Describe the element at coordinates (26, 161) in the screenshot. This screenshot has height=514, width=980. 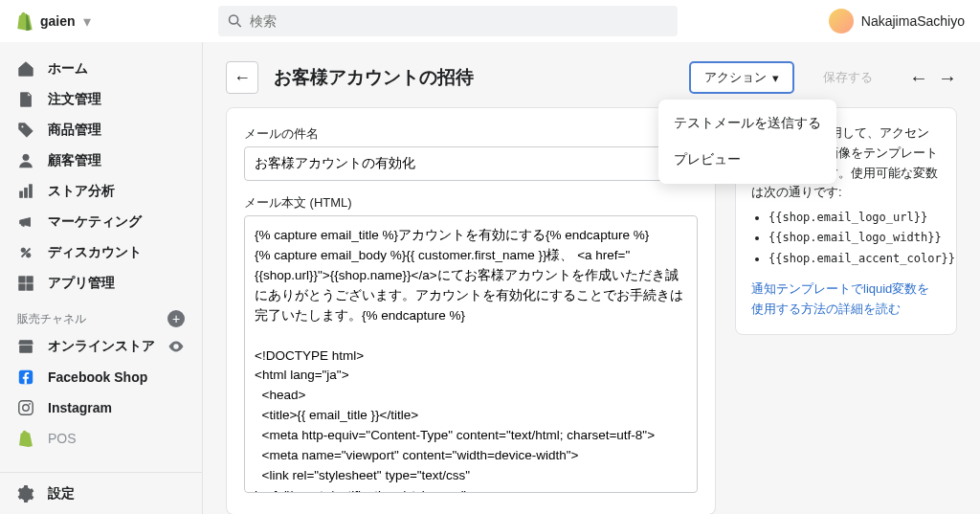
I see `person-icon` at that location.